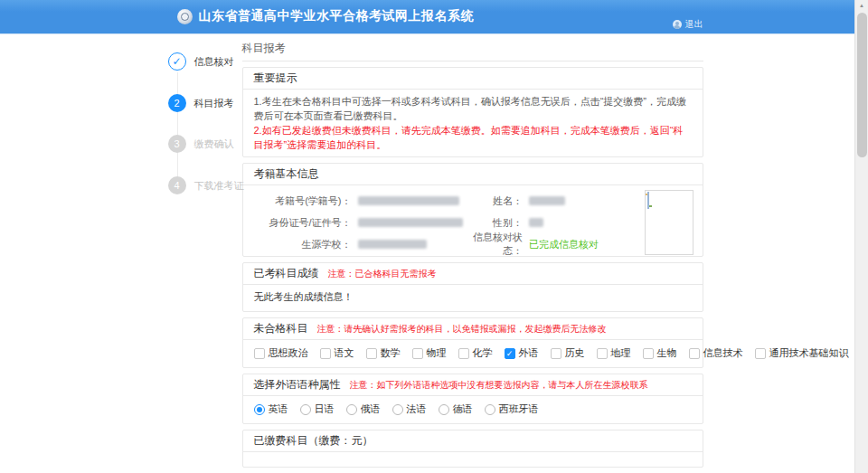 The image size is (868, 473). What do you see at coordinates (417, 409) in the screenshot?
I see `language-label: 法语` at bounding box center [417, 409].